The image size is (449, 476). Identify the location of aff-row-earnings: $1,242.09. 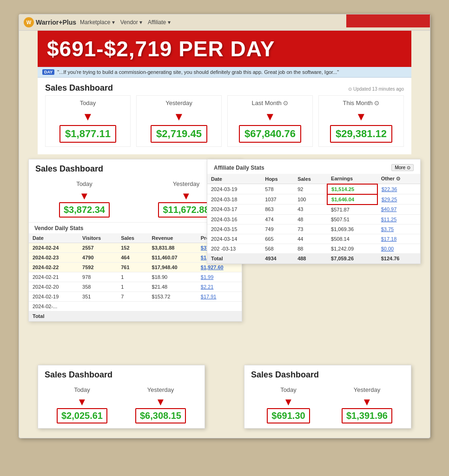
(352, 248).